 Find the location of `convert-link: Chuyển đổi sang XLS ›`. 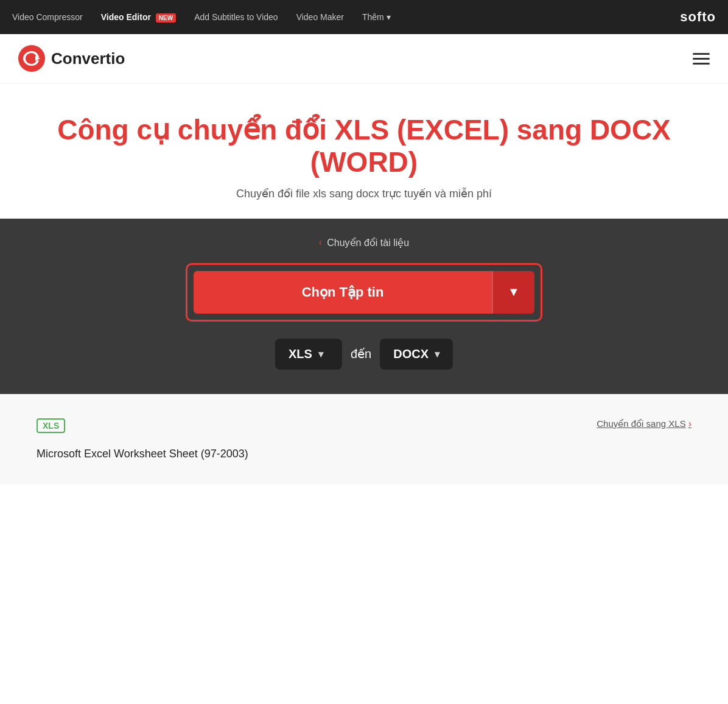

convert-link: Chuyển đổi sang XLS › is located at coordinates (644, 424).